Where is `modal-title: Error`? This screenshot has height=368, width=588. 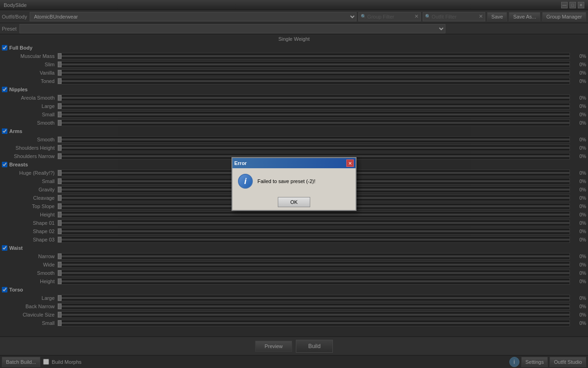 modal-title: Error is located at coordinates (241, 163).